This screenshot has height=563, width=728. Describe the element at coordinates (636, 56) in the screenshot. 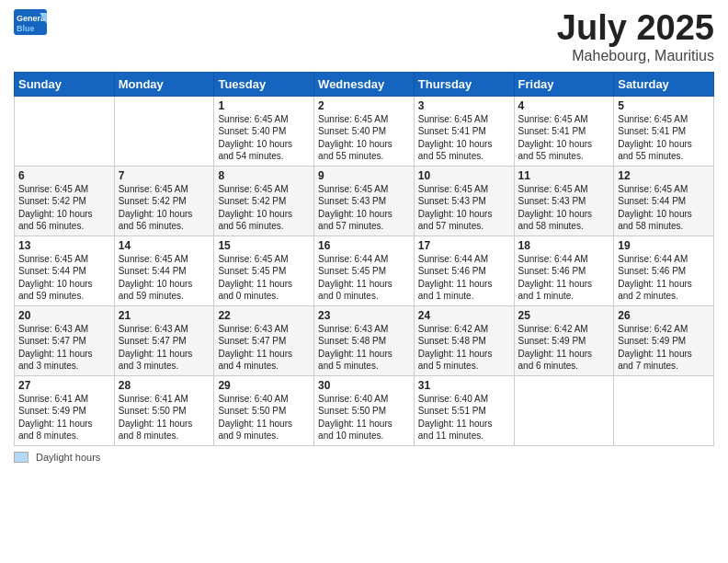

I see `location-title: Mahebourg, Mauritius` at that location.